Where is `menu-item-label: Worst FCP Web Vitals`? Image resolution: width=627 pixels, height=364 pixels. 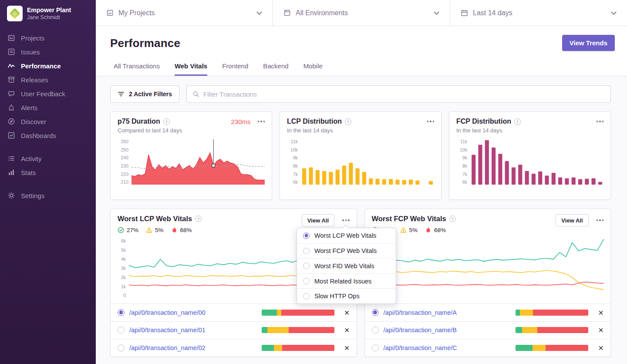
menu-item-label: Worst FCP Web Vitals is located at coordinates (346, 251).